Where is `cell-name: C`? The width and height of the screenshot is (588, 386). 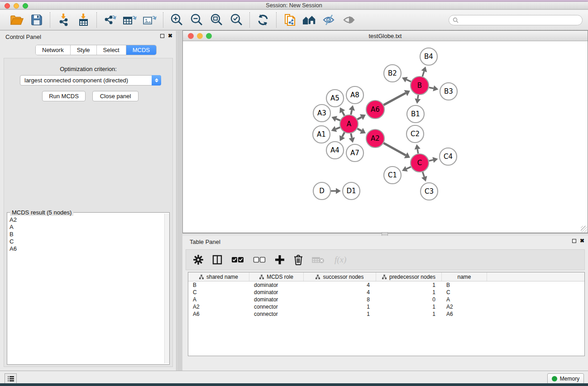 cell-name: C is located at coordinates (464, 292).